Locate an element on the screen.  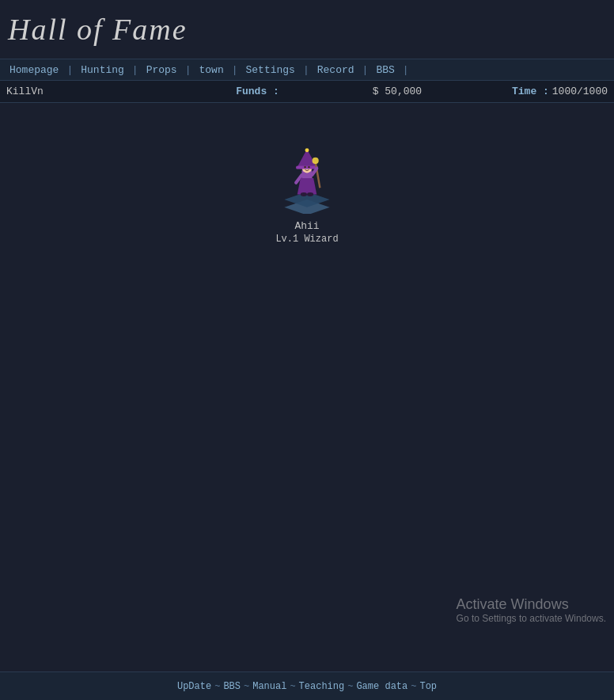
footer-teaching: Teaching is located at coordinates (322, 687).